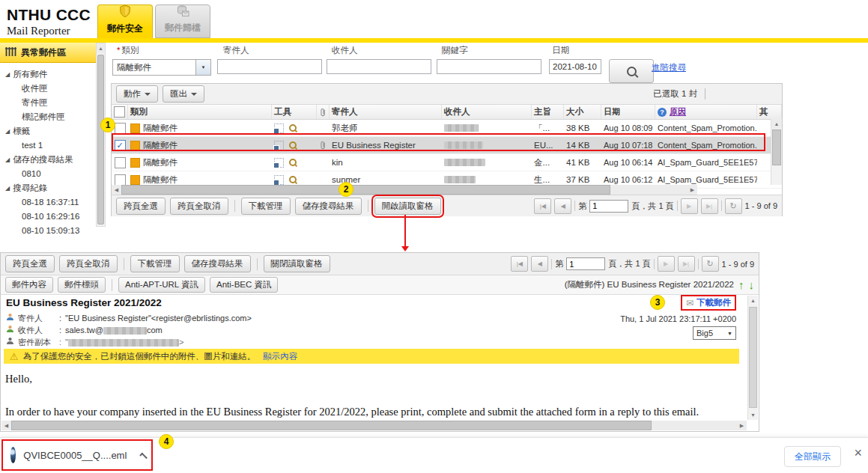 The width and height of the screenshot is (868, 473). I want to click on encoding-select: Big5 ▼, so click(714, 333).